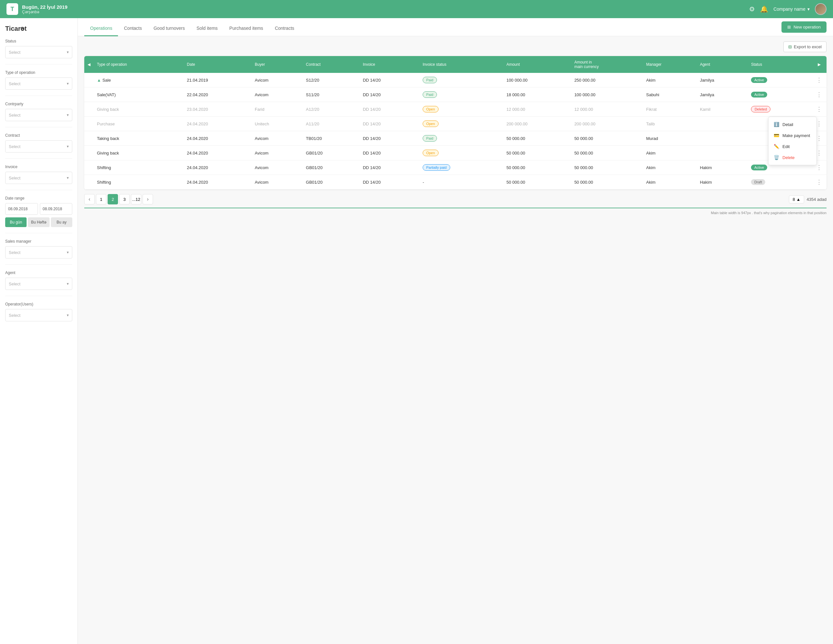  Describe the element at coordinates (752, 9) in the screenshot. I see `settings-icon: ⚙` at that location.